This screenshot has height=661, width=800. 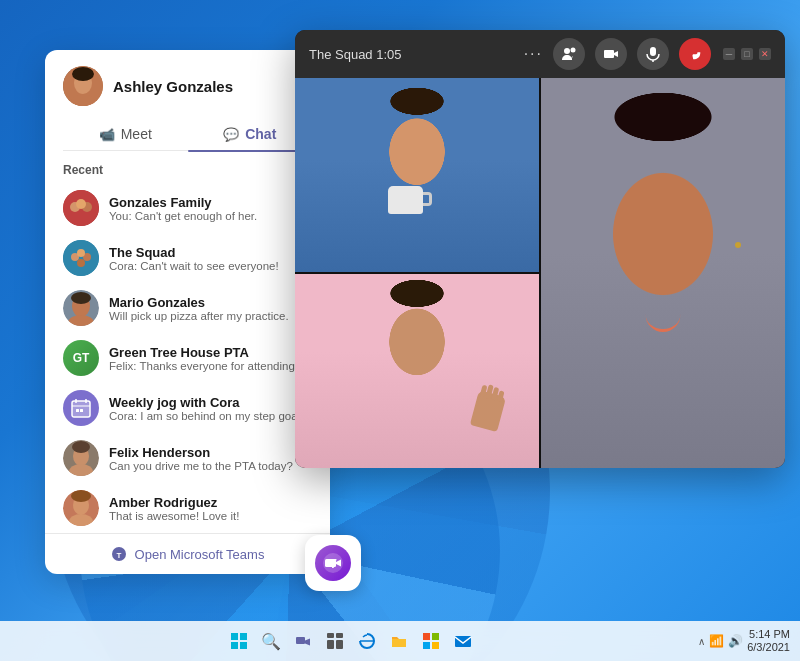 I want to click on taskview-button, so click(x=335, y=641).